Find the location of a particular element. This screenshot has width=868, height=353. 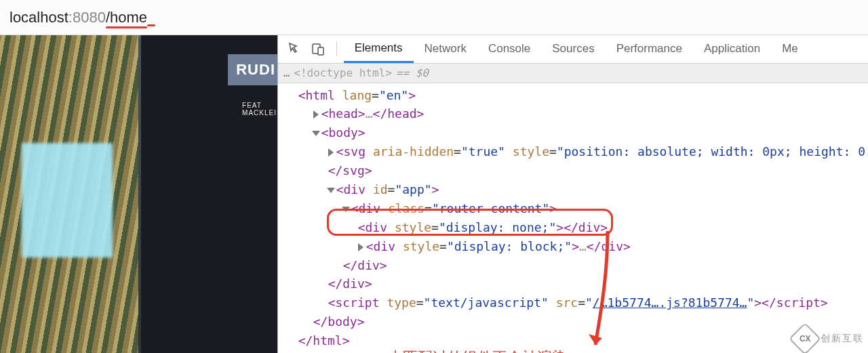

tab-sources: Sources is located at coordinates (573, 49).